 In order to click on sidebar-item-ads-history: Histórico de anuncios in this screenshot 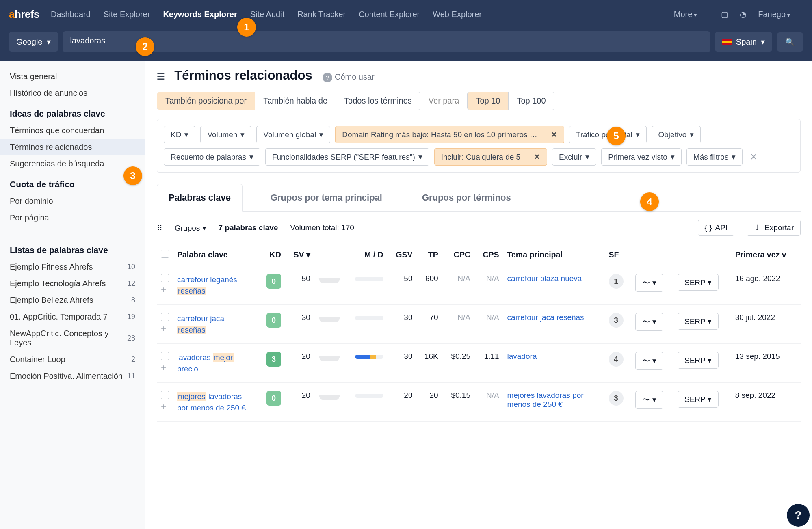, I will do `click(72, 93)`.